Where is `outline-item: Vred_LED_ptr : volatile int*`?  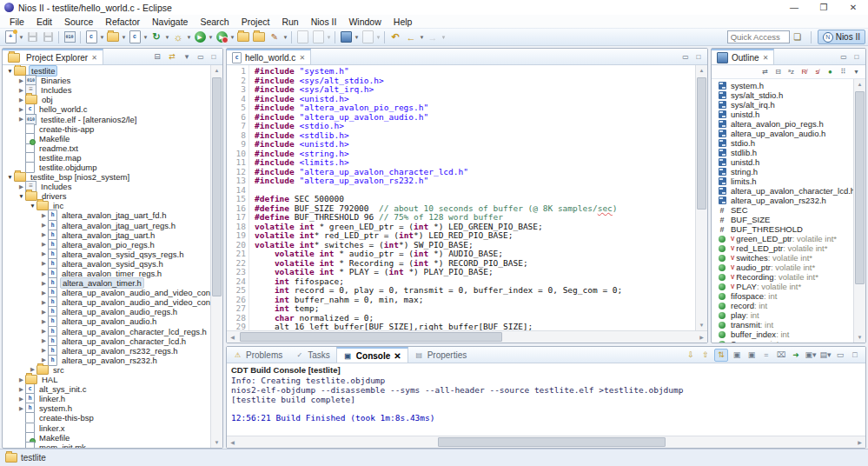 outline-item: Vred_LED_ptr : volatile int* is located at coordinates (782, 249).